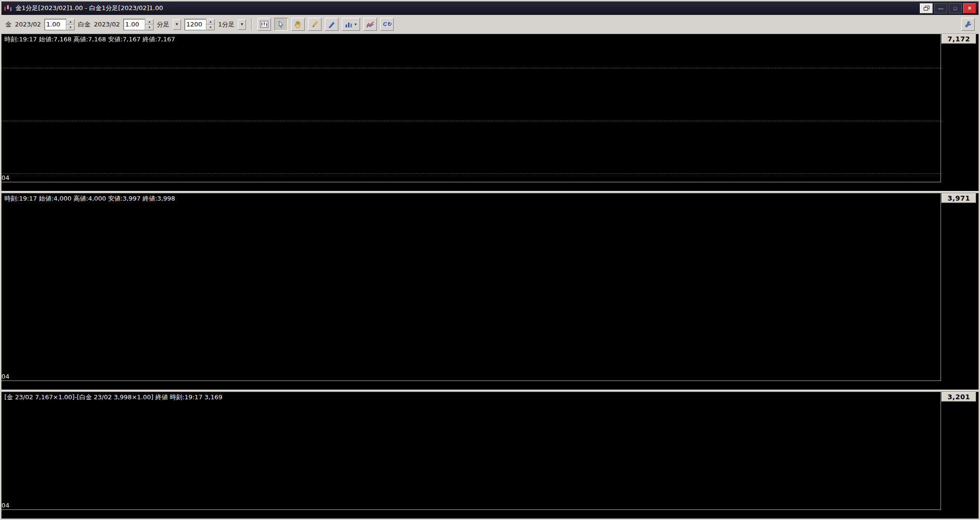 The image size is (980, 520). I want to click on platinum-multiplier-input, so click(134, 25).